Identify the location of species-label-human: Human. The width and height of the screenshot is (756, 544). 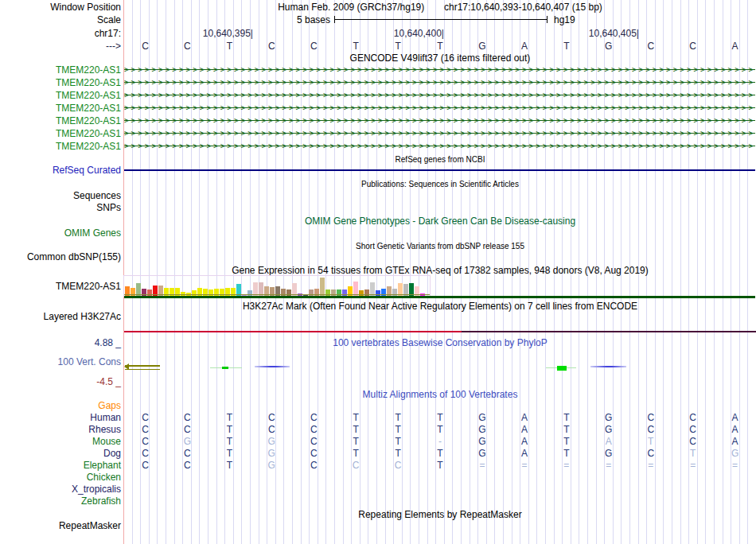
(60, 418).